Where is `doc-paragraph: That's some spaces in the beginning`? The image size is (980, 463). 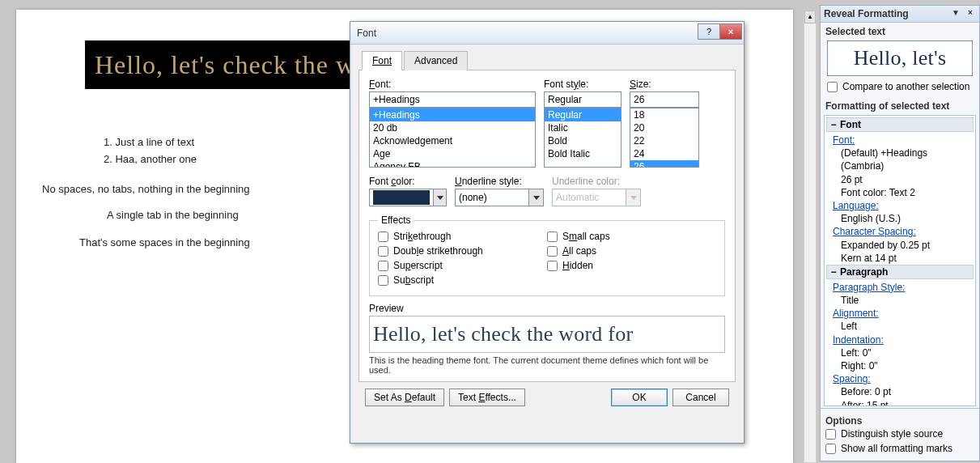
doc-paragraph: That's some spaces in the beginning is located at coordinates (165, 243).